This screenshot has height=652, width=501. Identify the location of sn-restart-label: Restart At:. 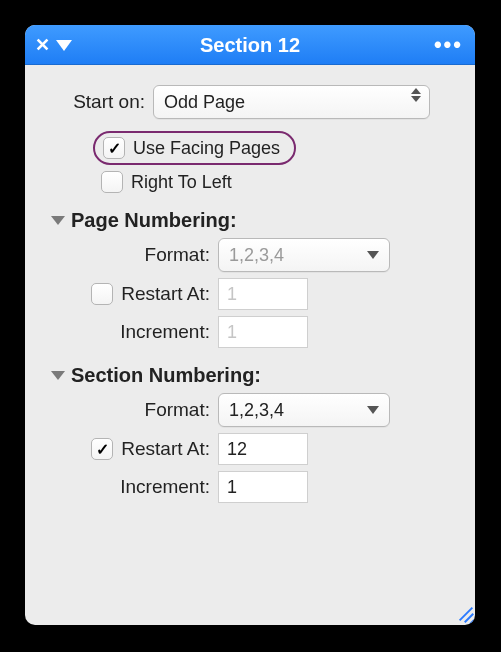
(166, 449).